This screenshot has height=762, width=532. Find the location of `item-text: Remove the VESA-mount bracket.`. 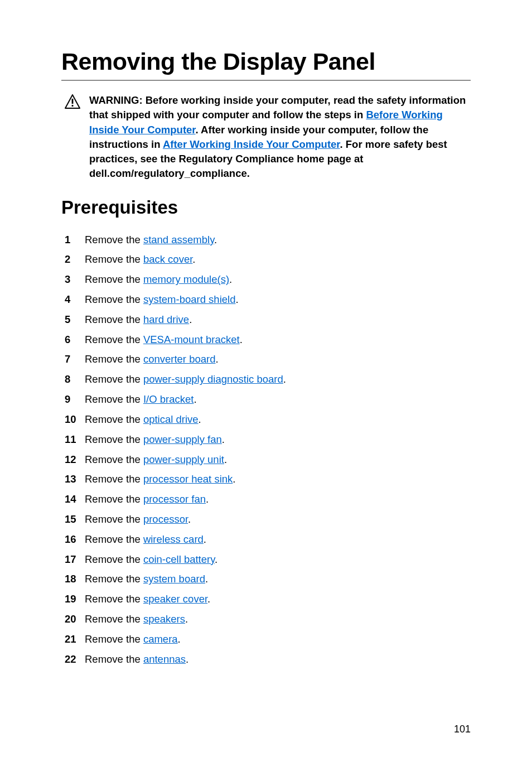

item-text: Remove the VESA-mount bracket. is located at coordinates (278, 340).